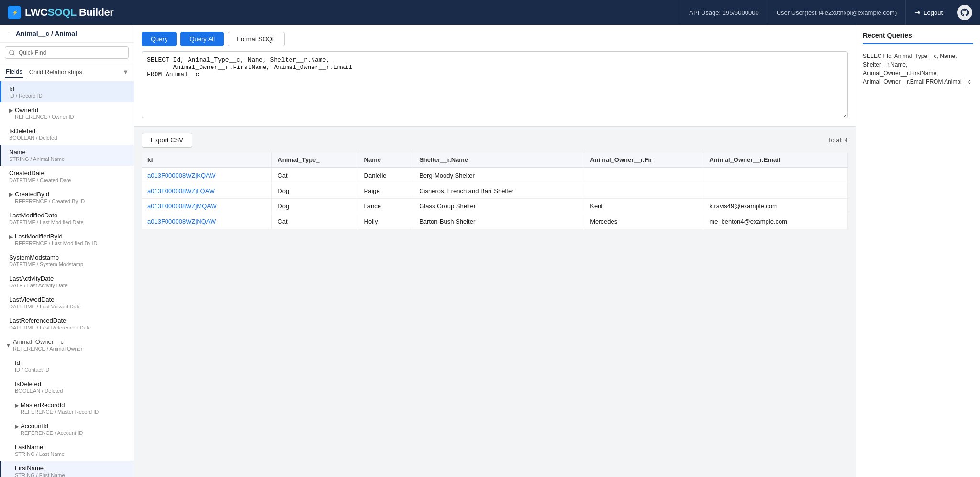 Image resolution: width=980 pixels, height=477 pixels. Describe the element at coordinates (499, 160) in the screenshot. I see `col-shelter: Shelter__r.Name` at that location.